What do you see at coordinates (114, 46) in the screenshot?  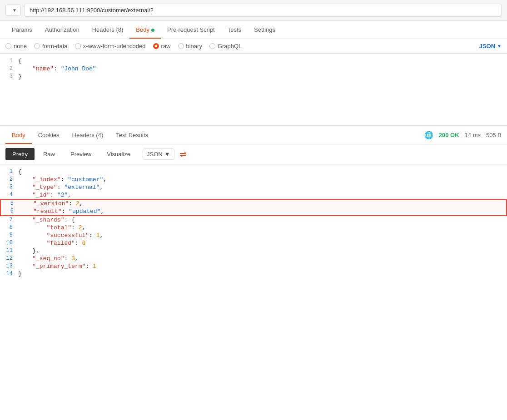 I see `radio-label-x-www-form-urlencoded: x-www-form-urlencoded` at bounding box center [114, 46].